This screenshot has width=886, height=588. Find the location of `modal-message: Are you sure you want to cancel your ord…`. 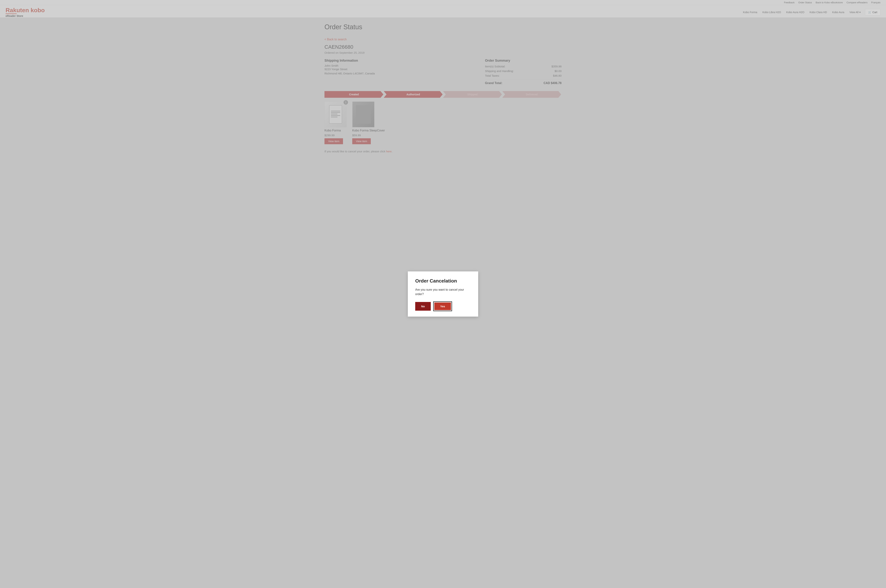

modal-message: Are you sure you want to cancel your ord… is located at coordinates (443, 292).